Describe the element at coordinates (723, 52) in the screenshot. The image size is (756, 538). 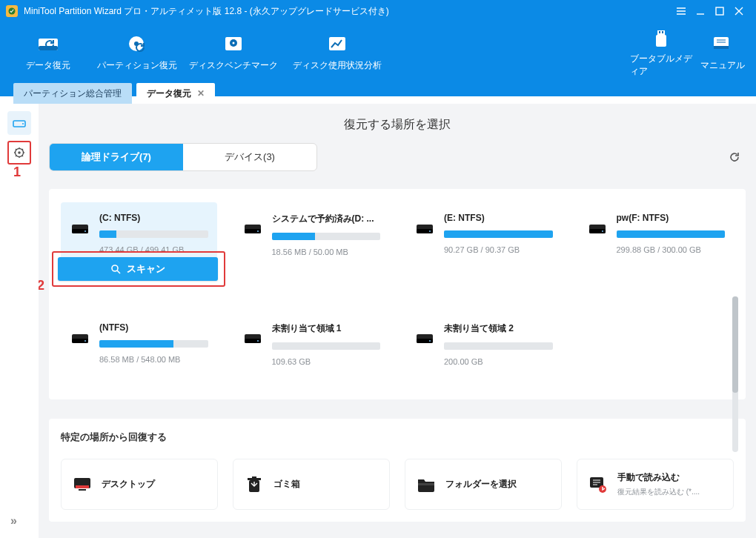
I see `toolbar-manual: マニュアル` at that location.